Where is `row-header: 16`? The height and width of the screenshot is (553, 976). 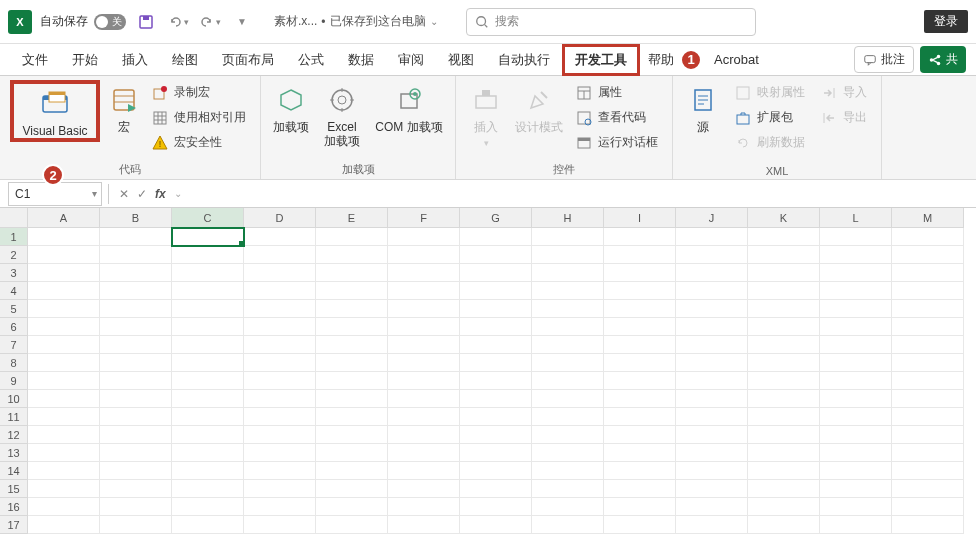
row-header: 16 is located at coordinates (14, 507).